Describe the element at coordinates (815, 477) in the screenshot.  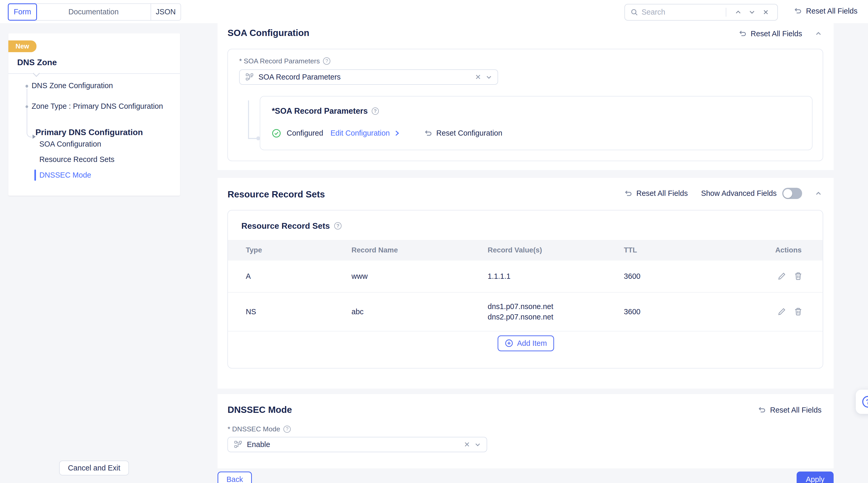
I see `apply-button: Apply` at that location.